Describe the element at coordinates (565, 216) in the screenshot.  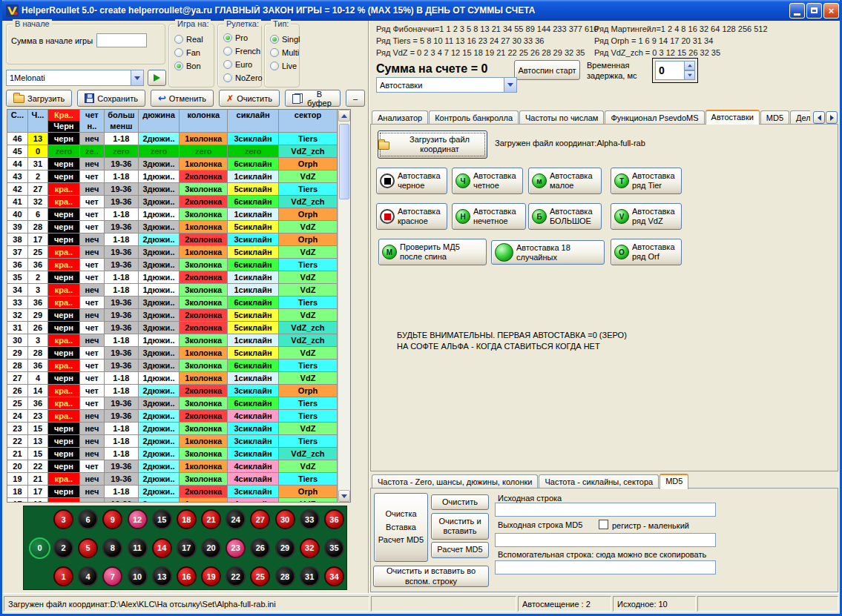
I see `автоставка-большое-button: БАвтоставка БОЛЬШОЕ` at that location.